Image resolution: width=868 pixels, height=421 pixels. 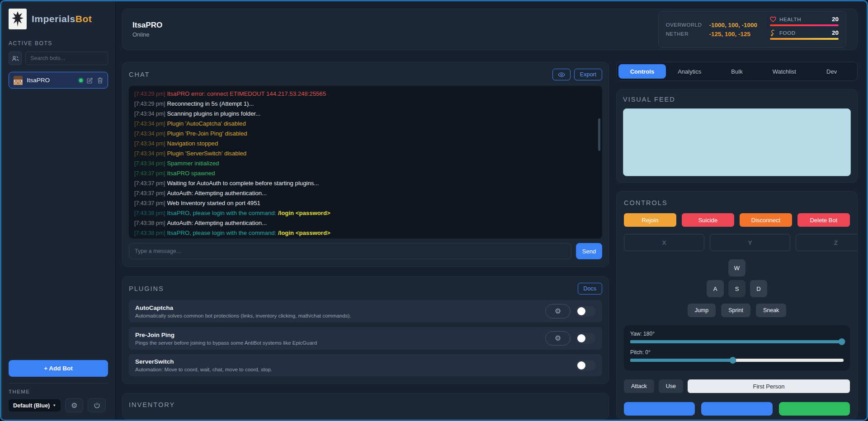 What do you see at coordinates (842, 341) in the screenshot?
I see `yaw-slider-thumb` at bounding box center [842, 341].